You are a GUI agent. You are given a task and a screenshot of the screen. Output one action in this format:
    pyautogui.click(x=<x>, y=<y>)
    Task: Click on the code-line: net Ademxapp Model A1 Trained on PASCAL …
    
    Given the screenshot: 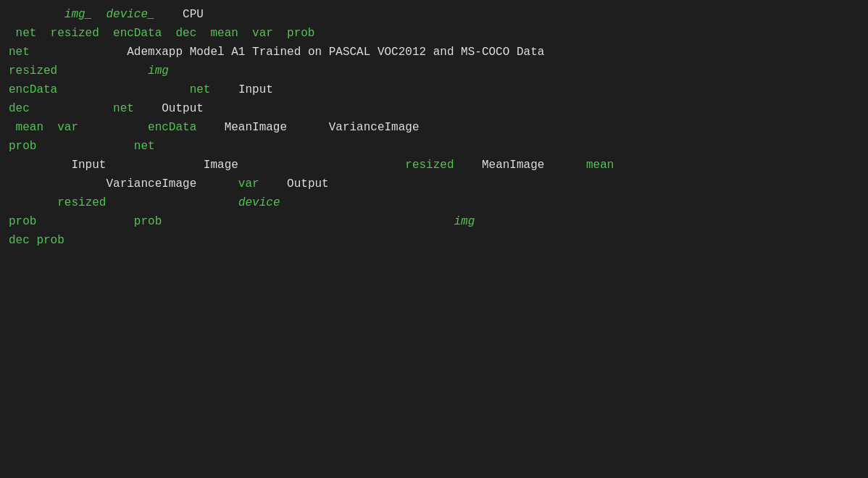 What is the action you would take?
    pyautogui.click(x=434, y=53)
    